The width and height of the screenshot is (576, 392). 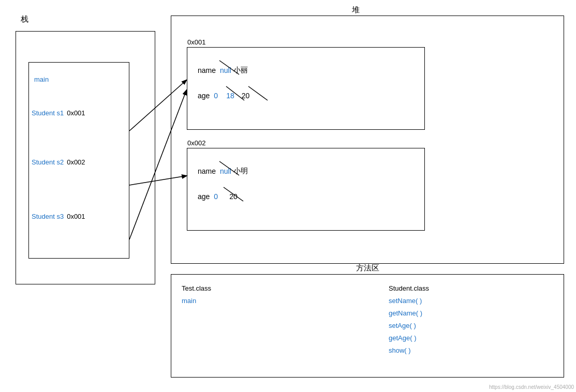 What do you see at coordinates (76, 216) in the screenshot?
I see `stack-s3-addr: 0x001` at bounding box center [76, 216].